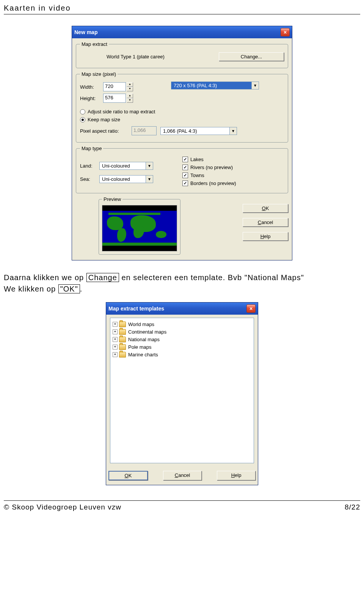 This screenshot has width=364, height=613. What do you see at coordinates (83, 112) in the screenshot?
I see `adjust-ratio-radio` at bounding box center [83, 112].